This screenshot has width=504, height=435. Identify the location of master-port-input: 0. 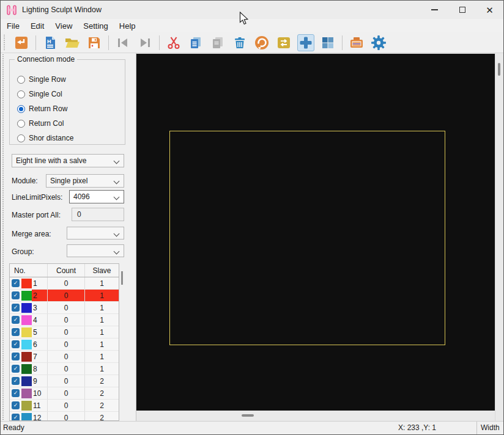
(98, 214).